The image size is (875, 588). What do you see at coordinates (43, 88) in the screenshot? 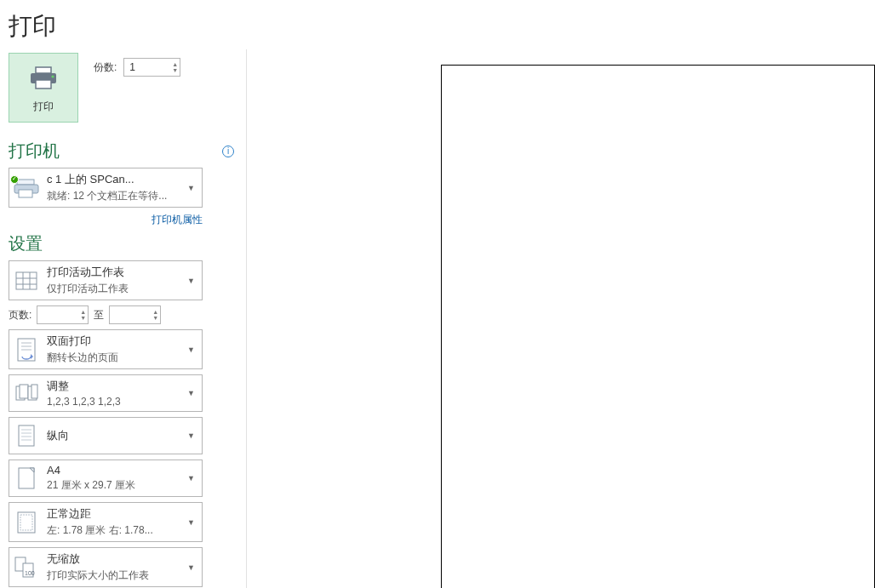
I see `print-button: 打印` at bounding box center [43, 88].